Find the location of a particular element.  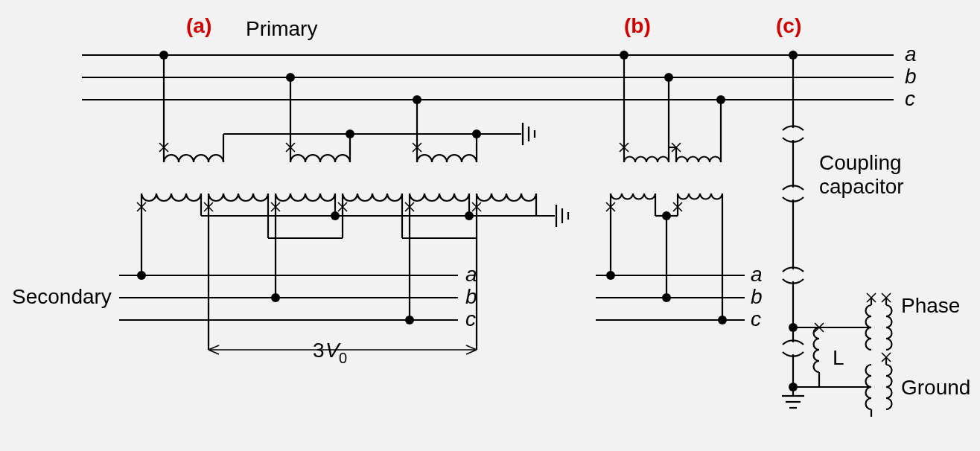

sec-c-label: c is located at coordinates (471, 319).